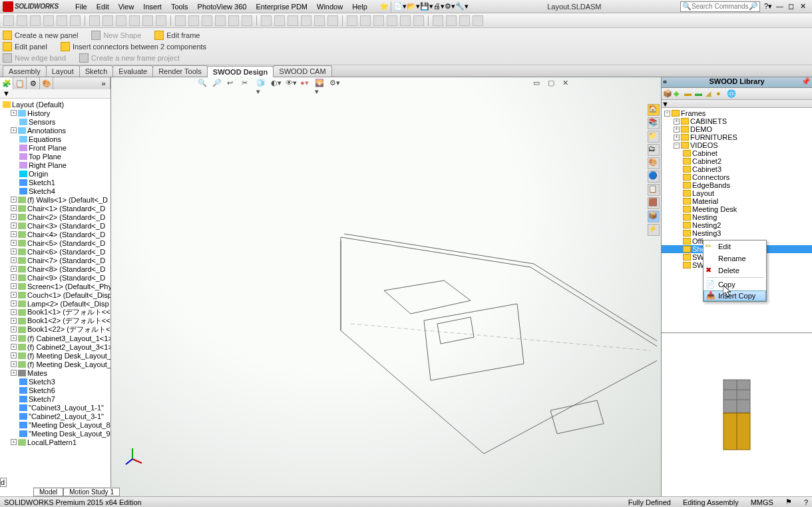 This screenshot has width=812, height=507. I want to click on status-flag-icon: ⚑, so click(789, 502).